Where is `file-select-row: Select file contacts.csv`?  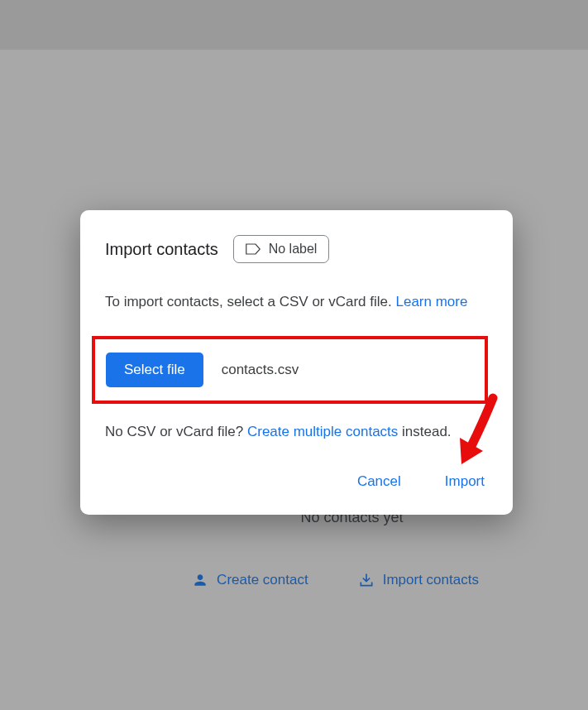
file-select-row: Select file contacts.csv is located at coordinates (289, 370).